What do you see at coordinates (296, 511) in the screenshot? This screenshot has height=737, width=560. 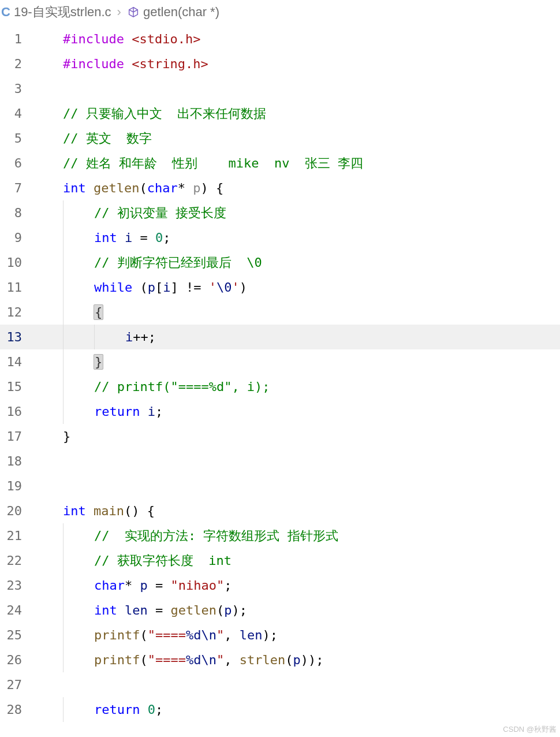 I see `code-content: int main() {` at bounding box center [296, 511].